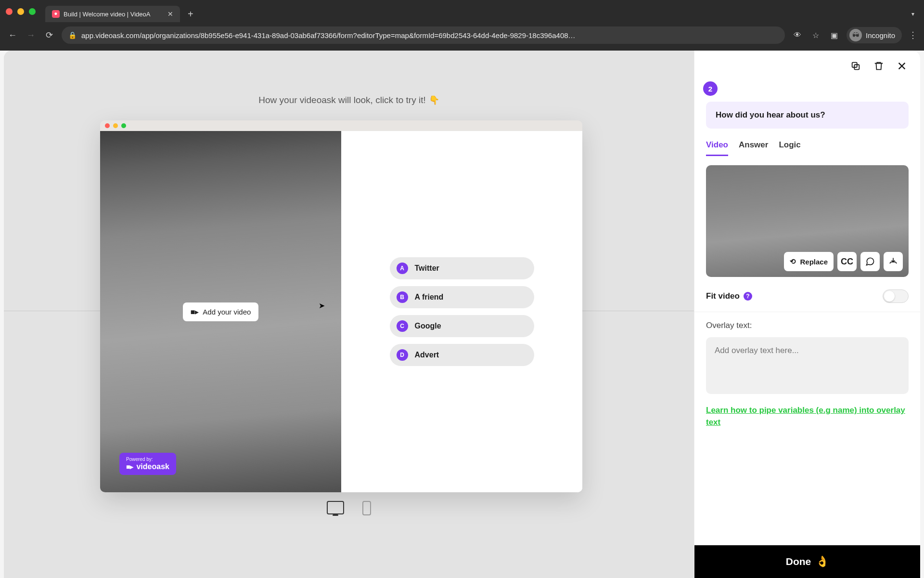 This screenshot has width=924, height=578. Describe the element at coordinates (462, 12) in the screenshot. I see `tab-bar: Build | Welcome video | VideoA ✕ + ▾` at that location.